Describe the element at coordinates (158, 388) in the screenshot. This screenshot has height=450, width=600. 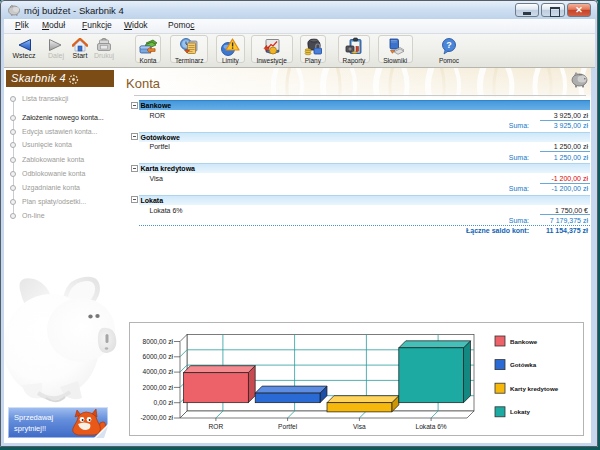
I see `svg-text: 2000,00 zł` at that location.